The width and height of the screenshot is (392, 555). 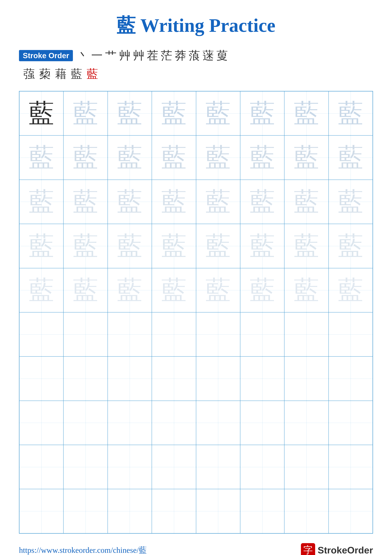 What do you see at coordinates (180, 56) in the screenshot?
I see `stroke-char-8: 莽` at bounding box center [180, 56].